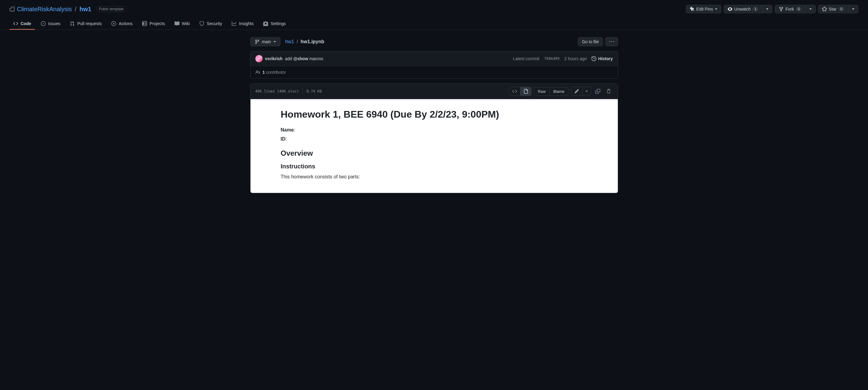 The height and width of the screenshot is (390, 868). Describe the element at coordinates (154, 24) in the screenshot. I see `tab-projects: Projects` at that location.